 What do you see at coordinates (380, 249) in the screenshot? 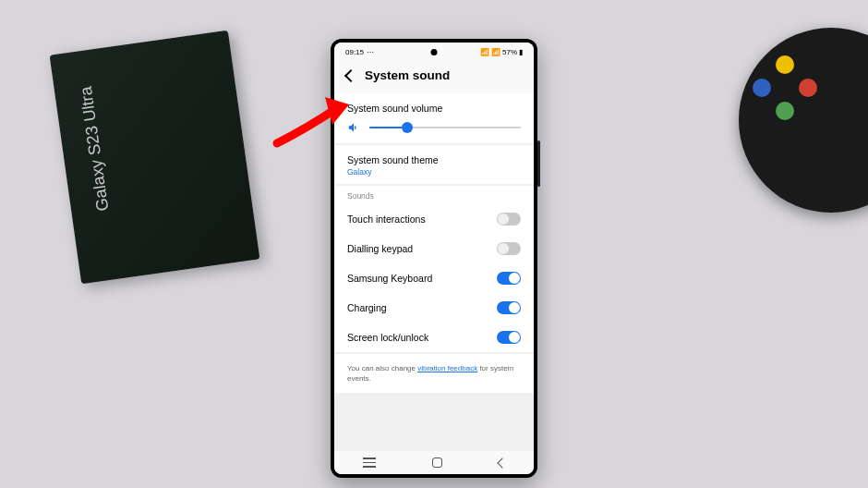
I see `toggle-label: Dialling keypad` at bounding box center [380, 249].